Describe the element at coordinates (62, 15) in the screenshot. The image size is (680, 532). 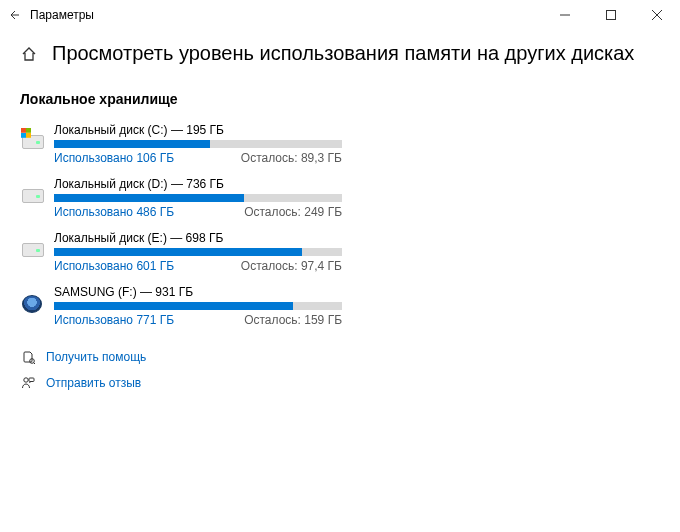
I see `window-title: Параметры` at that location.